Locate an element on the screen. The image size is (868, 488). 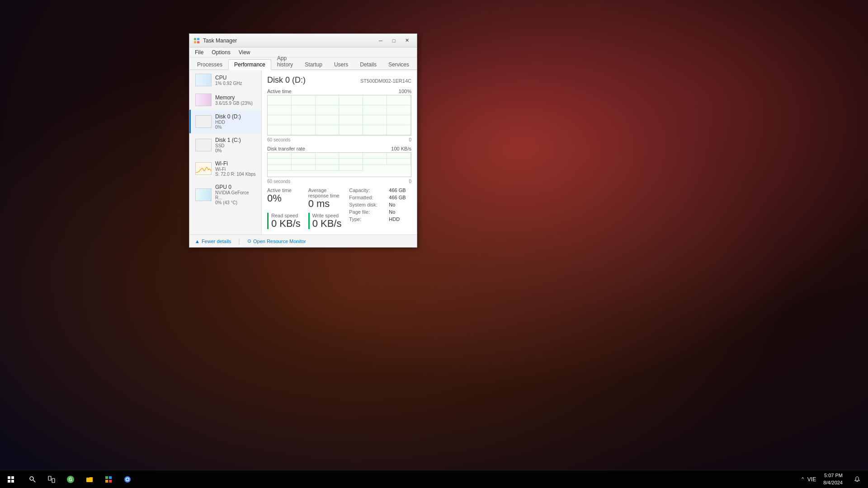
notification-button is located at coordinates (857, 479).